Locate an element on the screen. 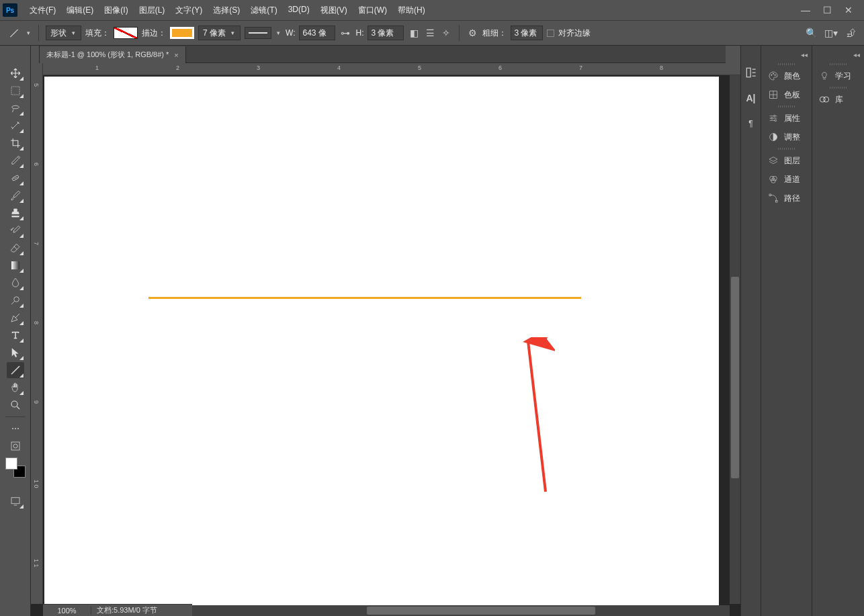 The image size is (864, 616). stroke-width-select: 7 像素▾ is located at coordinates (219, 33).